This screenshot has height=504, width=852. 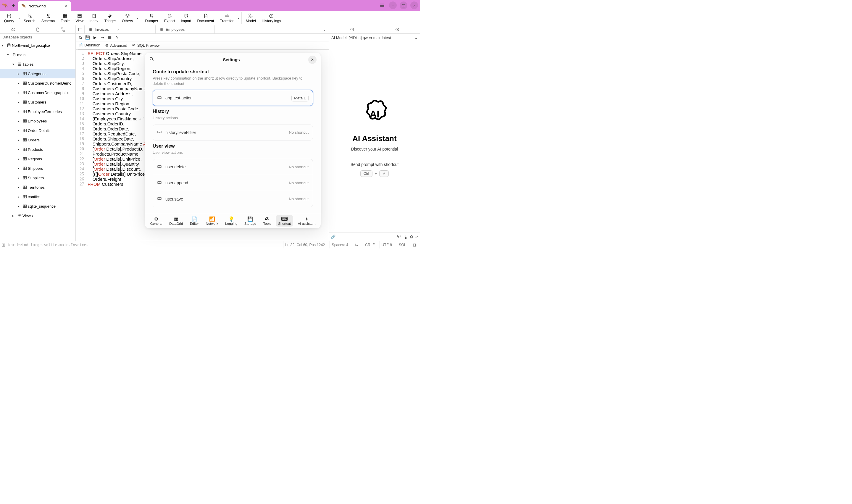 I want to click on settings-tab-shortcut: ⌨Shortcut, so click(x=285, y=221).